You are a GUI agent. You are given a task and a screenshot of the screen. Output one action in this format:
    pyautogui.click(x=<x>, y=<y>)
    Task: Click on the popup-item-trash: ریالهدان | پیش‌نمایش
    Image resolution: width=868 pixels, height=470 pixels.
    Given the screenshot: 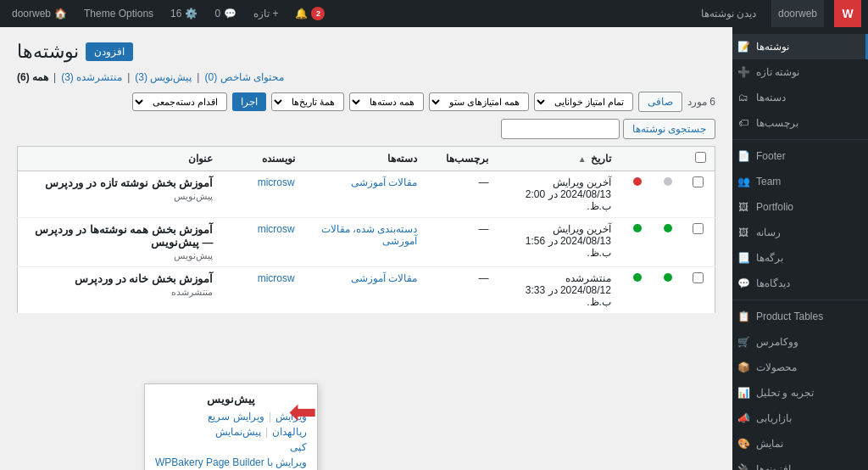 What is the action you would take?
    pyautogui.click(x=231, y=432)
    